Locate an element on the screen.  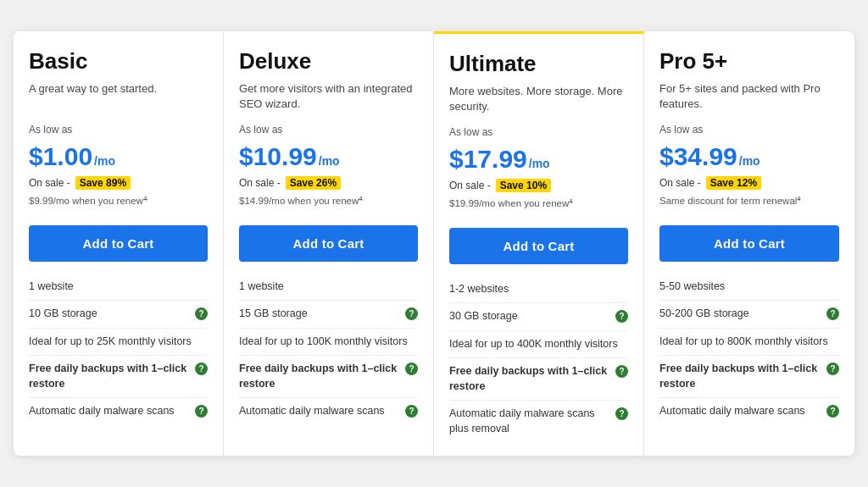
feature-text-deluxe-2: Ideal for up to 100K monthly visitors is located at coordinates (329, 342).